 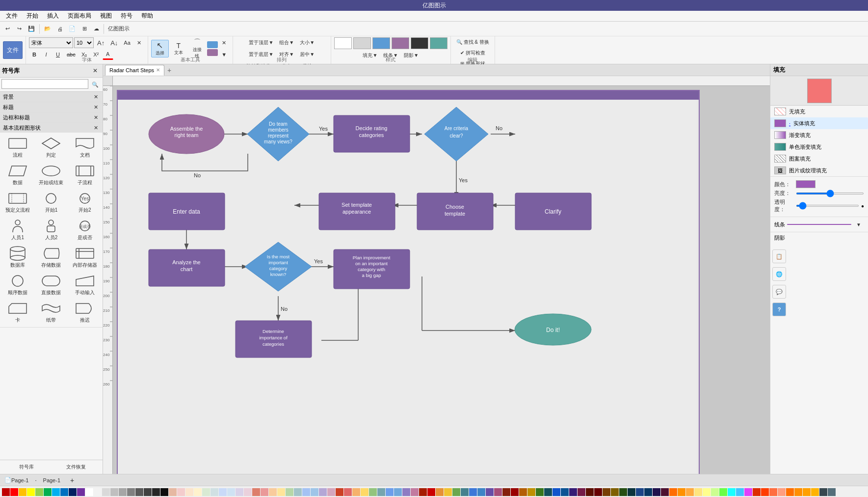 What do you see at coordinates (96, 97) in the screenshot?
I see `lib-section-background-close: ✕` at bounding box center [96, 97].